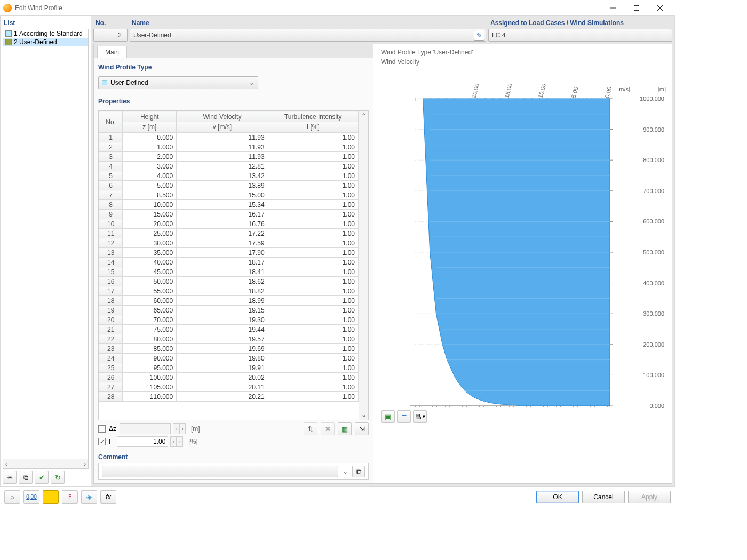  Describe the element at coordinates (420, 417) in the screenshot. I see `chart-print-button: 🖶▾` at that location.